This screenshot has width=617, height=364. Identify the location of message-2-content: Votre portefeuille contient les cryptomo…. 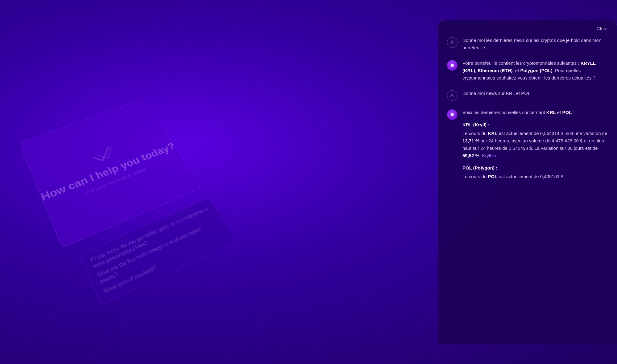
(535, 71).